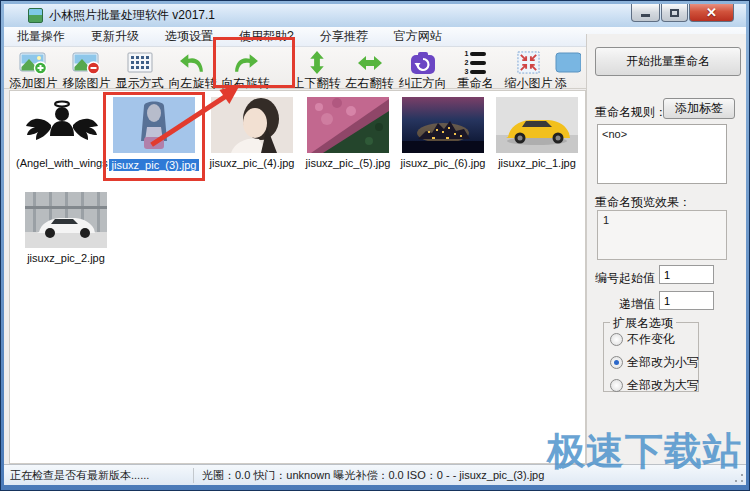  Describe the element at coordinates (699, 108) in the screenshot. I see `add-tag-button: 添加标签` at that location.